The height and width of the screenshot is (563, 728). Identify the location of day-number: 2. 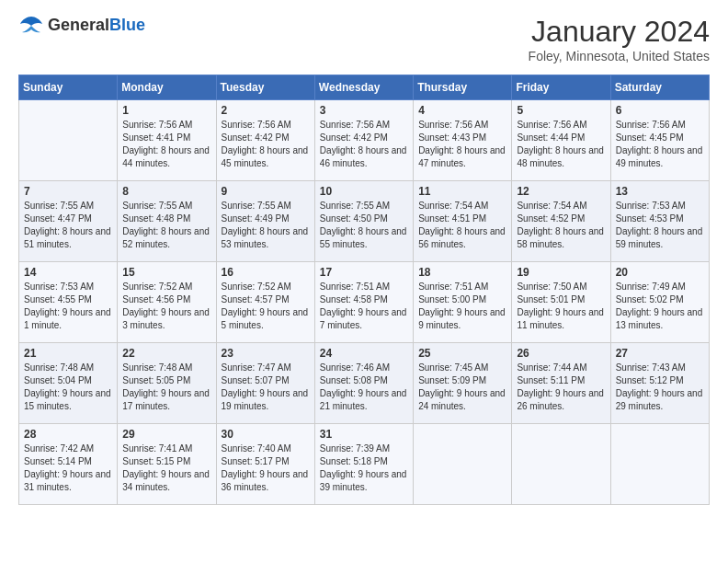
(266, 110).